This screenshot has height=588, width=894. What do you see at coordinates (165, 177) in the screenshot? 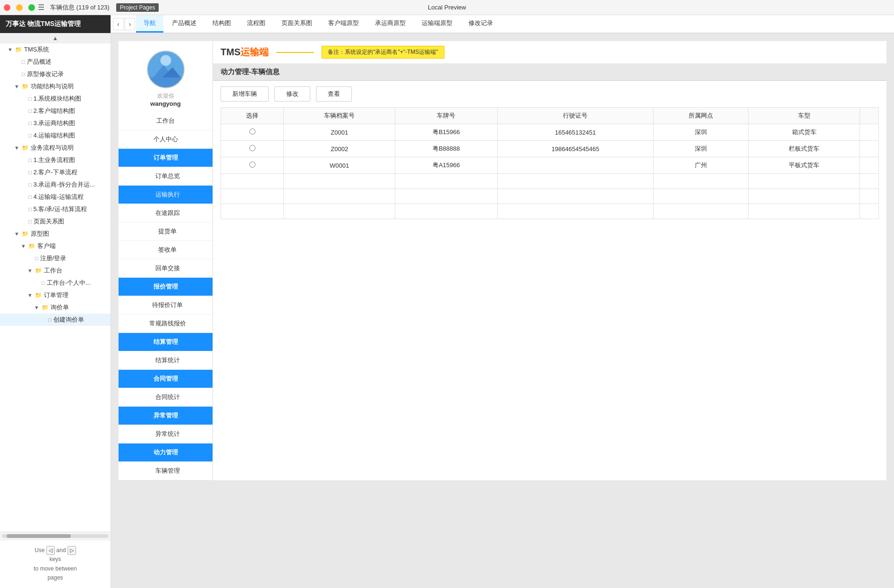
I see `nav-order-overview: 订单总览` at bounding box center [165, 177].